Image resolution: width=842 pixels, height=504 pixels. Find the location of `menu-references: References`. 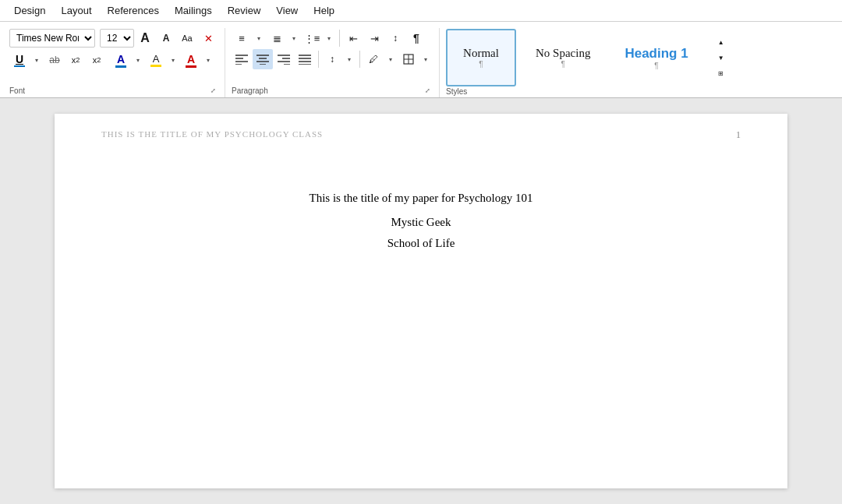

menu-references: References is located at coordinates (133, 11).